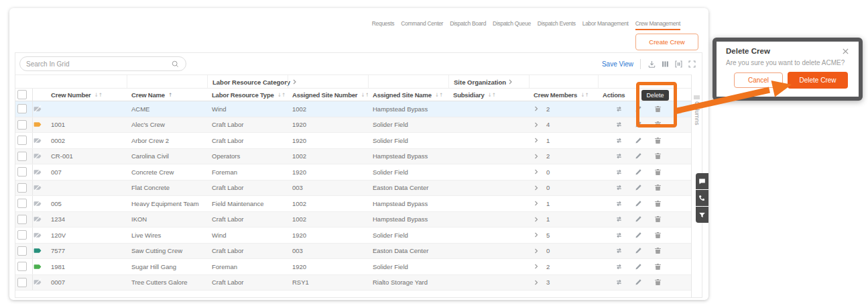 The height and width of the screenshot is (304, 868). I want to click on tab-command-center: Command Center, so click(422, 26).